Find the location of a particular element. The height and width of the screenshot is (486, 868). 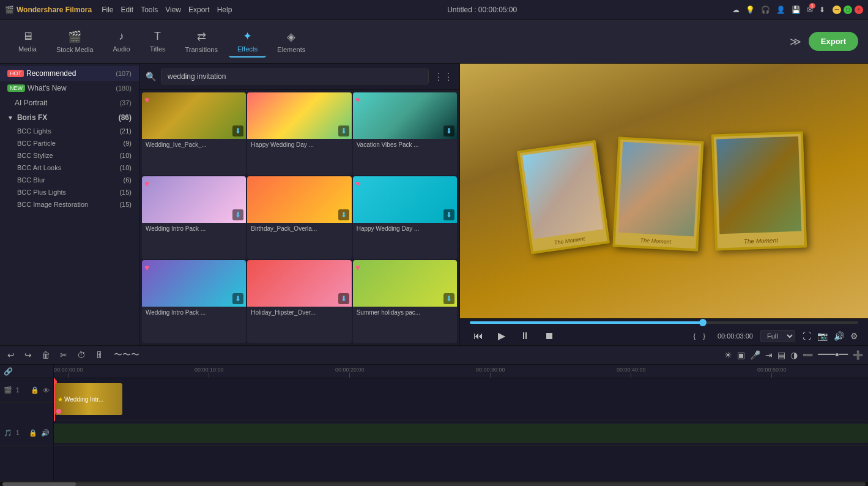

download-icon-3: ⬇ is located at coordinates (449, 131).